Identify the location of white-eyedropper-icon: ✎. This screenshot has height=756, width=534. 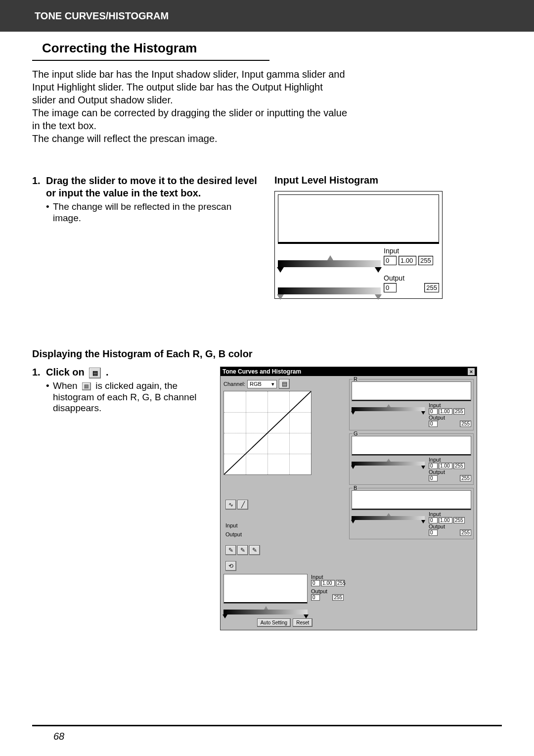
(255, 550).